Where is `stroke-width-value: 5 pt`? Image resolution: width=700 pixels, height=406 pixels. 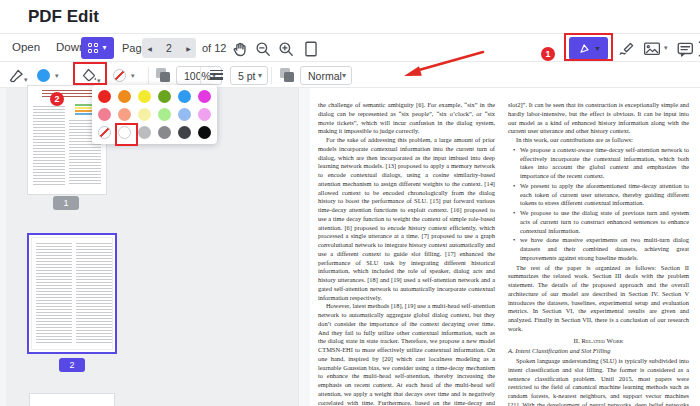
stroke-width-value: 5 pt is located at coordinates (247, 76).